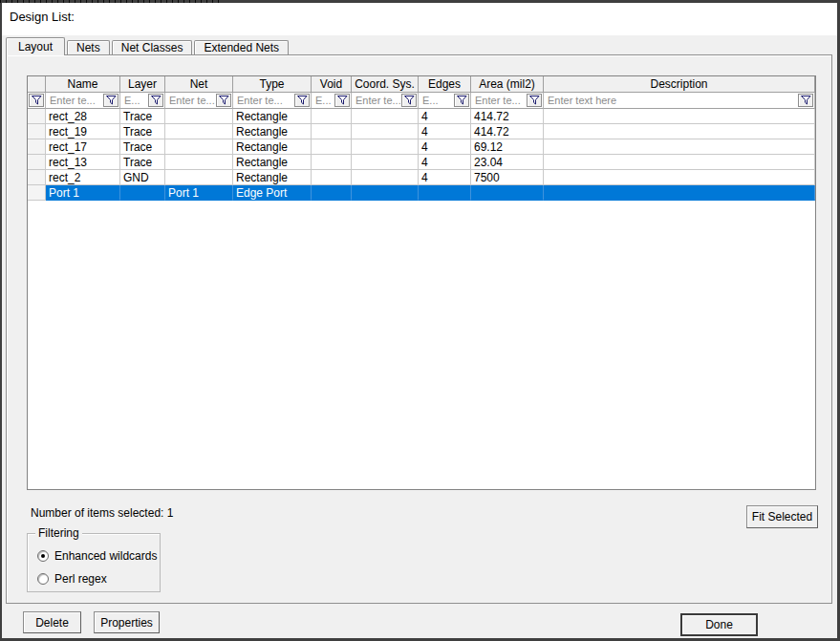 The image size is (840, 641). What do you see at coordinates (782, 517) in the screenshot?
I see `fit-selected-button: Fit Selected` at bounding box center [782, 517].